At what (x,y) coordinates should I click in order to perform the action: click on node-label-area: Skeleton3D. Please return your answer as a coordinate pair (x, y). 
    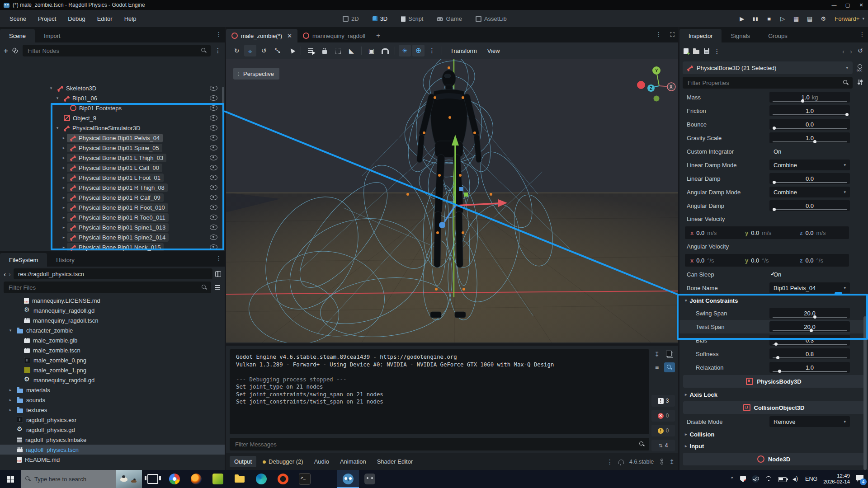
    Looking at the image, I should click on (77, 89).